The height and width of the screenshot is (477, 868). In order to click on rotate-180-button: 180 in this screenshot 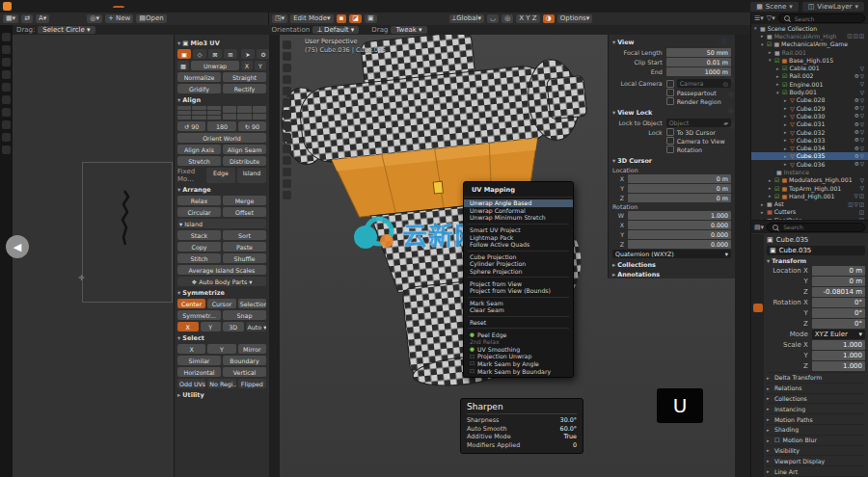, I will do `click(222, 126)`.